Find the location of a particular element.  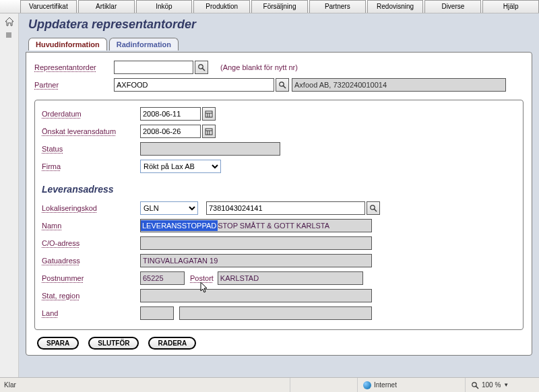

menu-bar: Varucertifikat Artiklar Inköp Produktion… is located at coordinates (270, 7).